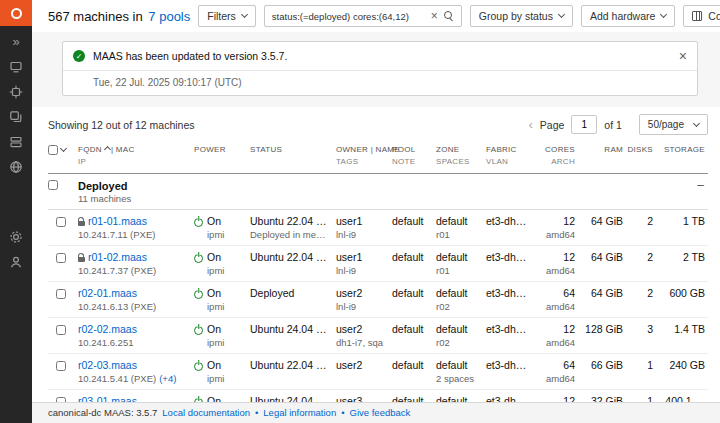 This screenshot has width=720, height=423. What do you see at coordinates (556, 156) in the screenshot?
I see `column-header-cores: Cores Arch` at bounding box center [556, 156].